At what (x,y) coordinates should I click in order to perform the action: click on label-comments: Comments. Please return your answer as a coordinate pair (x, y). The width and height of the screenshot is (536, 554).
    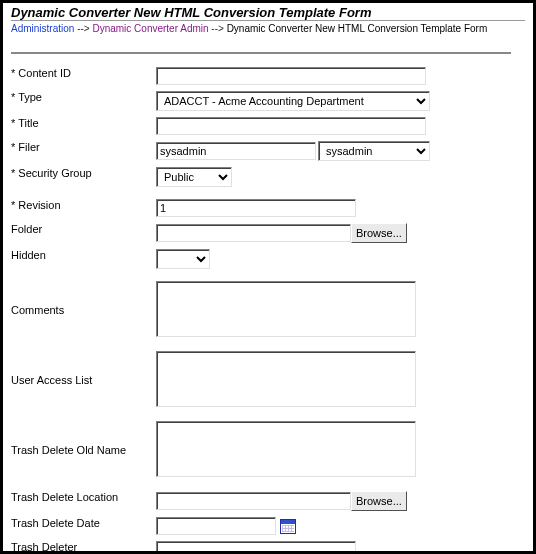
    Looking at the image, I should click on (84, 310).